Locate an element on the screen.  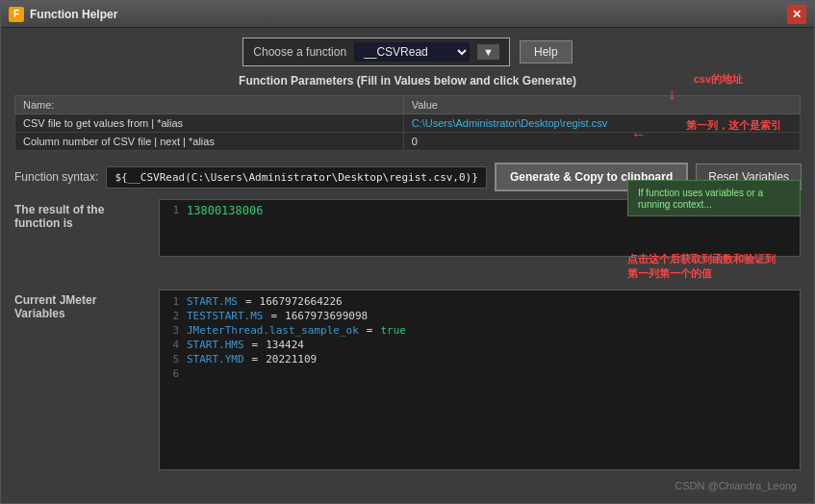
help-button: Help is located at coordinates (547, 52).